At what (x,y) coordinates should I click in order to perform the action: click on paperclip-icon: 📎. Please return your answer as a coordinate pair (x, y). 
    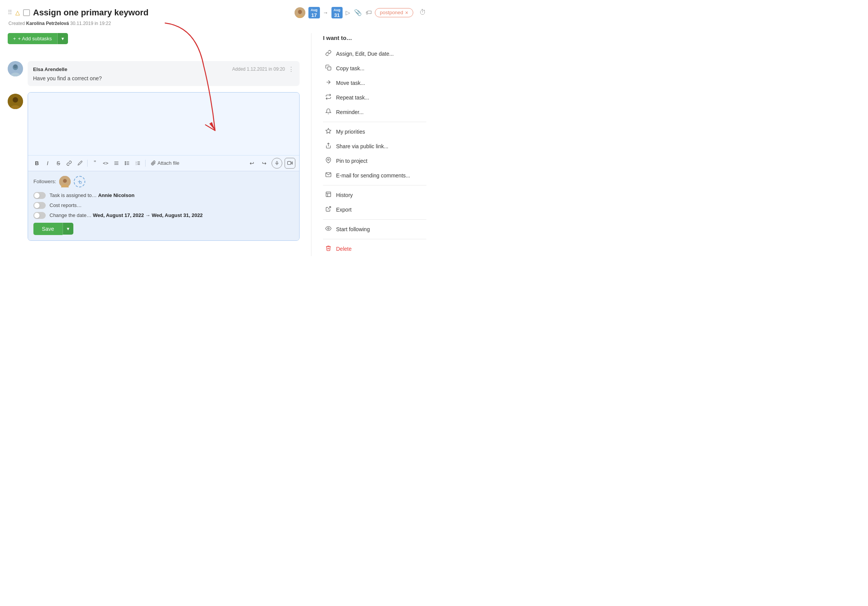
    Looking at the image, I should click on (358, 12).